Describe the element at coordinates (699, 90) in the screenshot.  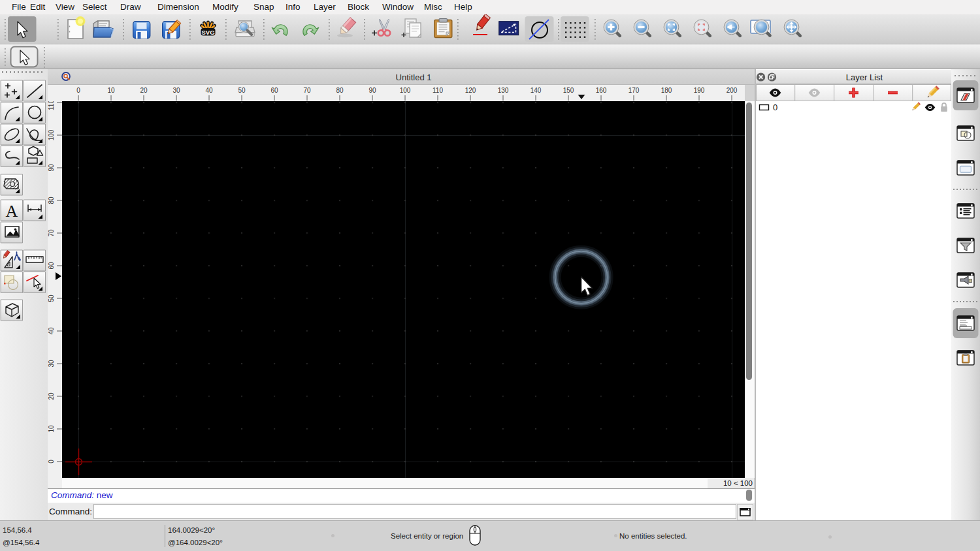
I see `svg-text: 190` at that location.